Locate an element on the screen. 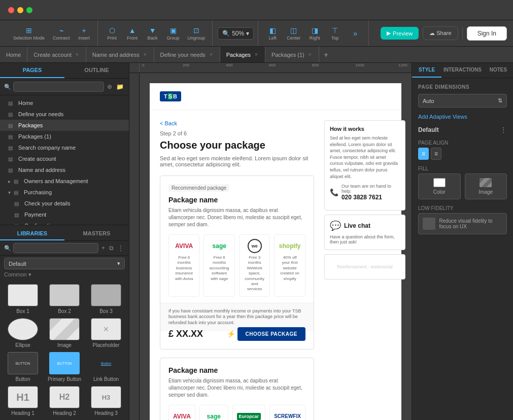  sidebar-item-search-company: ▤ Search company name is located at coordinates (64, 148).